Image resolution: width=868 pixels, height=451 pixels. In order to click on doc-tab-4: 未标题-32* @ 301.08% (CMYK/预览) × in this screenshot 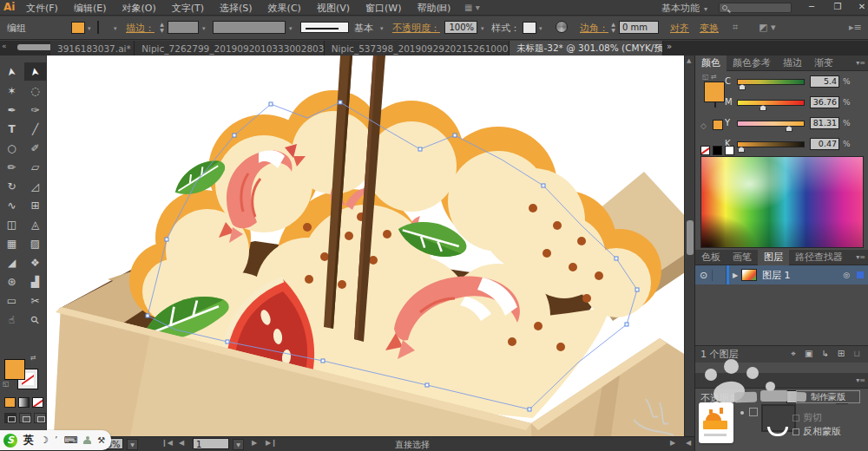, I will do `click(587, 49)`.